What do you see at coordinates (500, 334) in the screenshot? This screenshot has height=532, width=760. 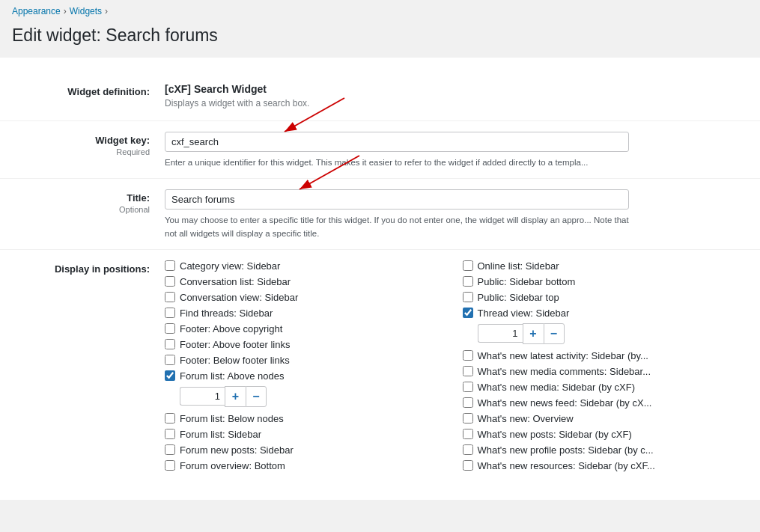 I see `right-stepper-input` at bounding box center [500, 334].